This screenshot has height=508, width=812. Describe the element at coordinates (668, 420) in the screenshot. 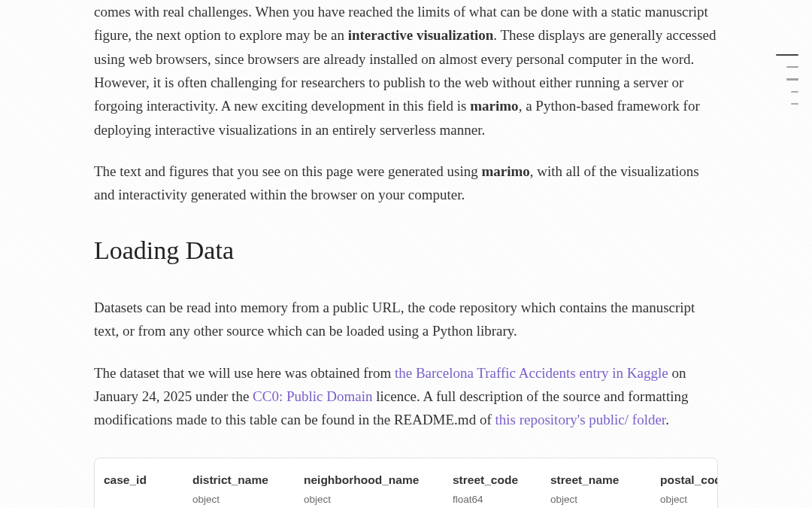

I see `text-segment: .` at that location.